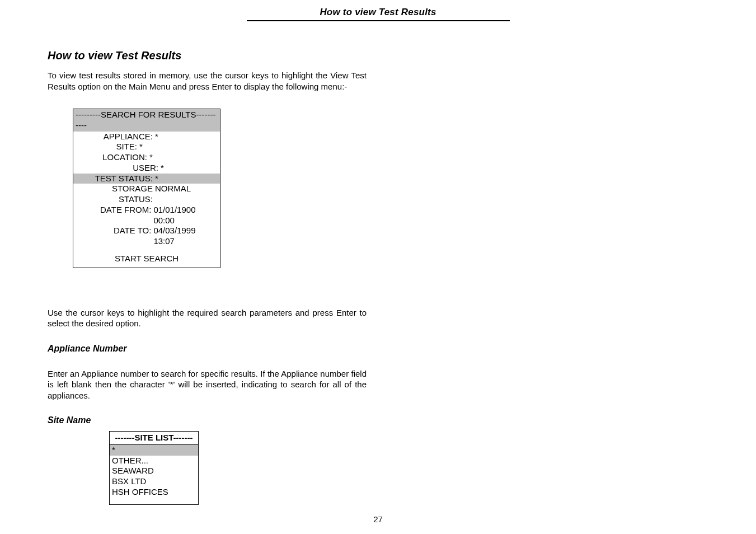  Describe the element at coordinates (154, 468) in the screenshot. I see `site-list-box: -------SITE LIST------- * OTHER... SEAWA…` at that location.